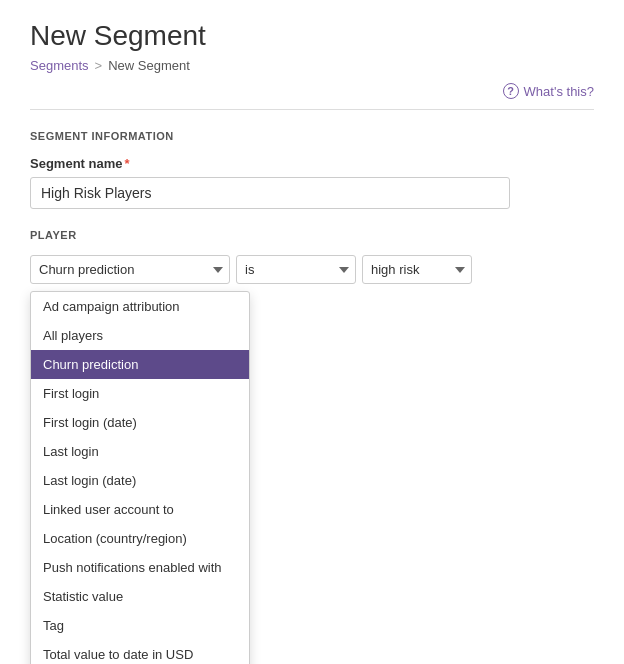 This screenshot has height=664, width=624. What do you see at coordinates (140, 568) in the screenshot?
I see `dropdown-item-push-notif: Push notifications enabled with` at bounding box center [140, 568].